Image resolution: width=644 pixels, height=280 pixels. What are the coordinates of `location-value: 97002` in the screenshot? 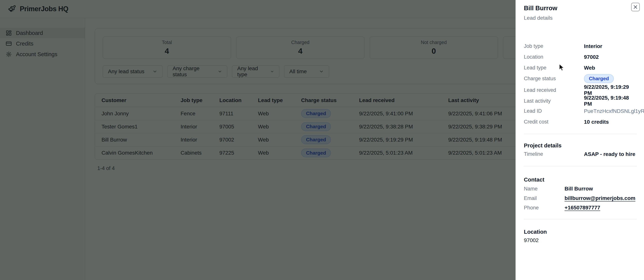 It's located at (580, 240).